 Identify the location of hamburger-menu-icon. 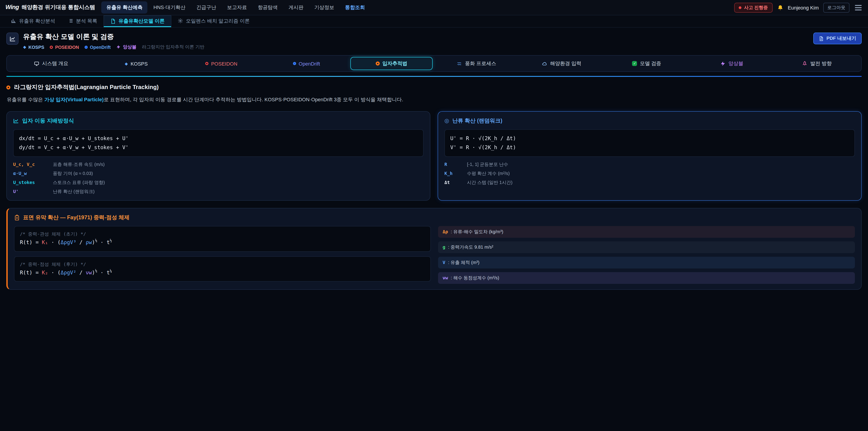
(858, 7).